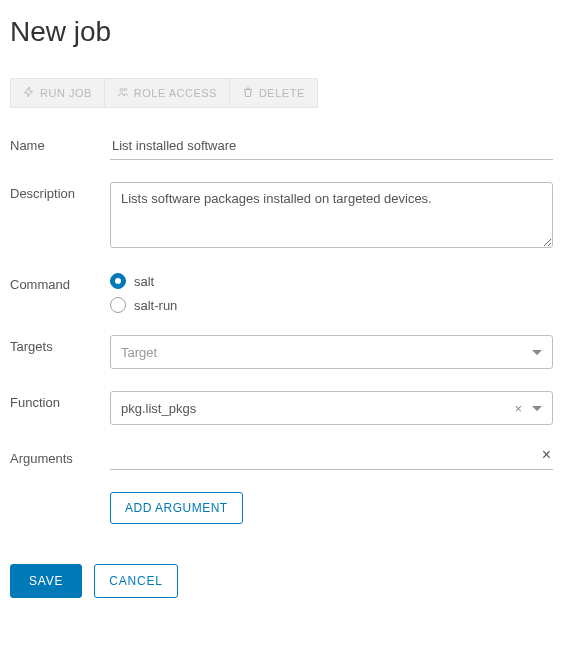 The height and width of the screenshot is (652, 563). What do you see at coordinates (46, 581) in the screenshot?
I see `save-button: SAVE` at bounding box center [46, 581].